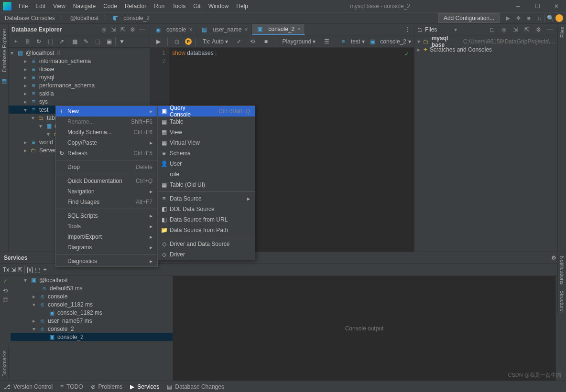  Describe the element at coordinates (559, 18) in the screenshot. I see `avatar-icon` at that location.